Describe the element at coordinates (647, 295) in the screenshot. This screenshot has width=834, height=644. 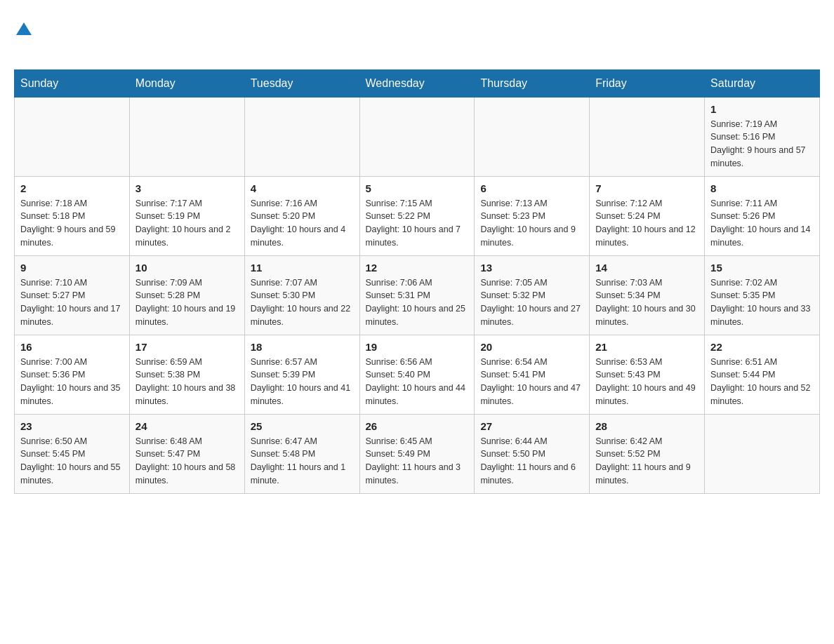
I see `day-cell-2-5: 14Sunrise: 7:03 AMSunset: 5:34 PMDayligh…` at that location.